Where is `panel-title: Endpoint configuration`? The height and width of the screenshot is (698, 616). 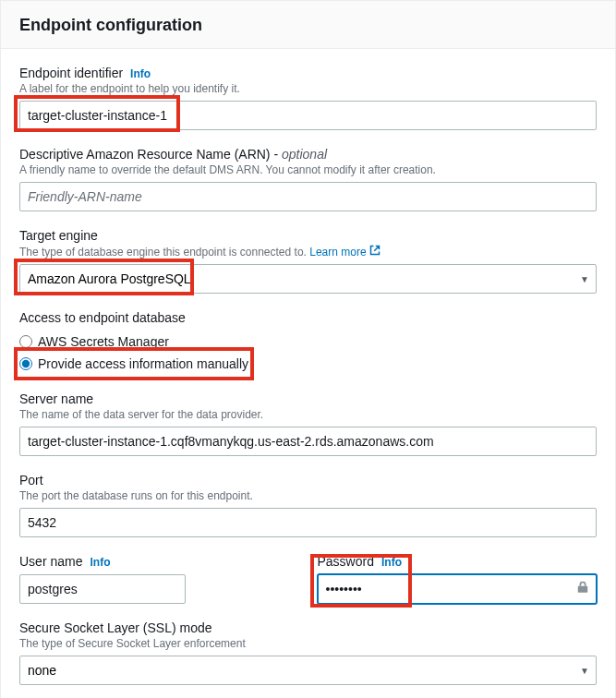 panel-title: Endpoint configuration is located at coordinates (308, 26).